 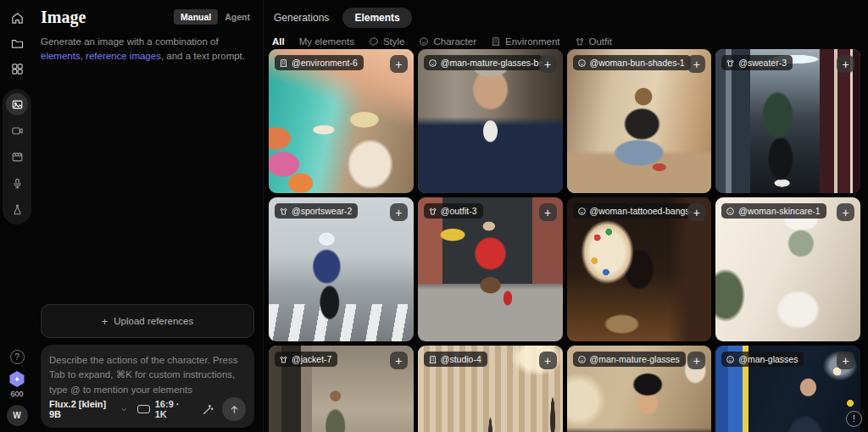 I want to click on submit-button, so click(x=234, y=409).